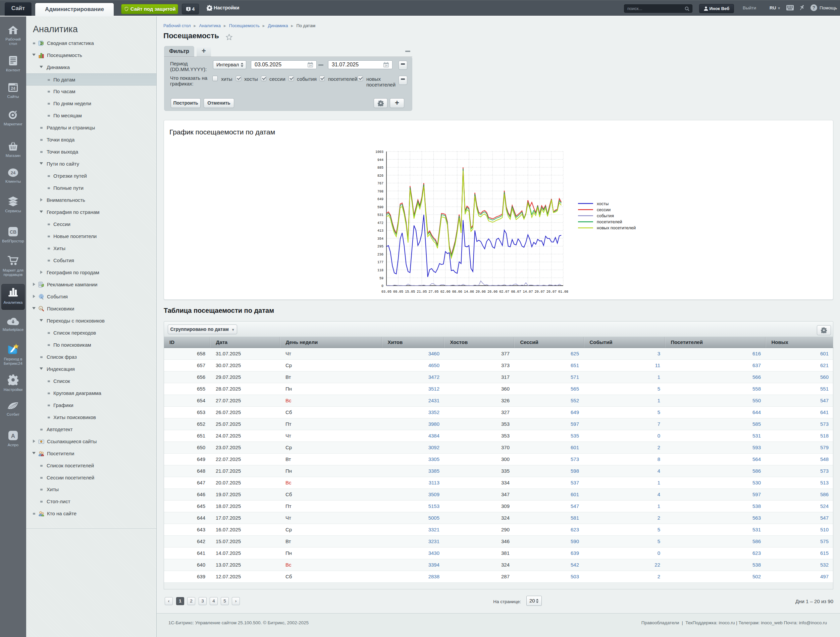  I want to click on svg-text: 177, so click(381, 262).